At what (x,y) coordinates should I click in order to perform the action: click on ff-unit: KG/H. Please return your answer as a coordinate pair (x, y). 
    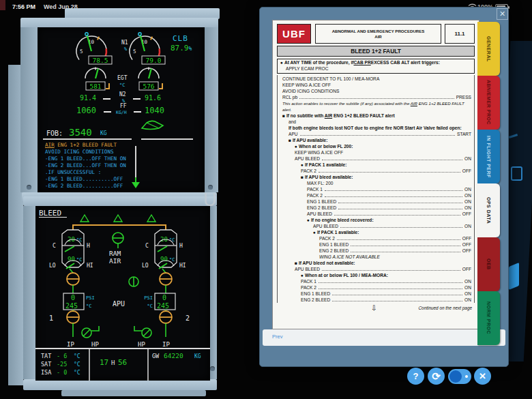
    Looking at the image, I should click on (121, 113).